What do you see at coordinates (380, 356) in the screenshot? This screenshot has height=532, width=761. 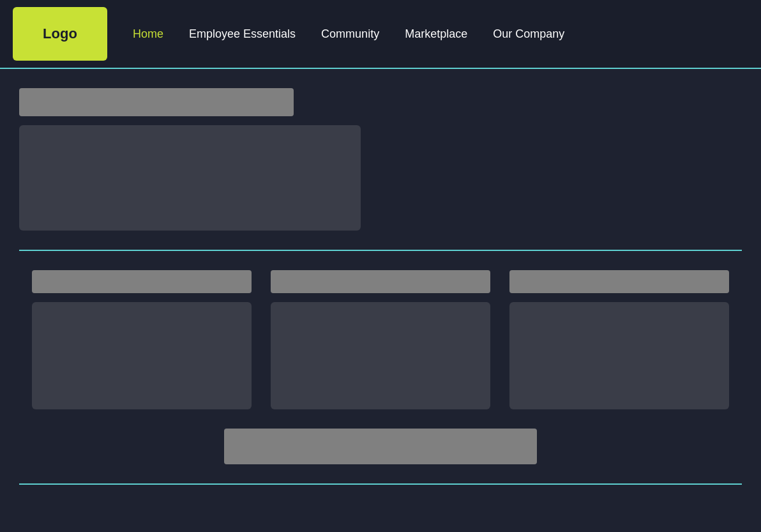 I see `card-2-content` at bounding box center [380, 356].